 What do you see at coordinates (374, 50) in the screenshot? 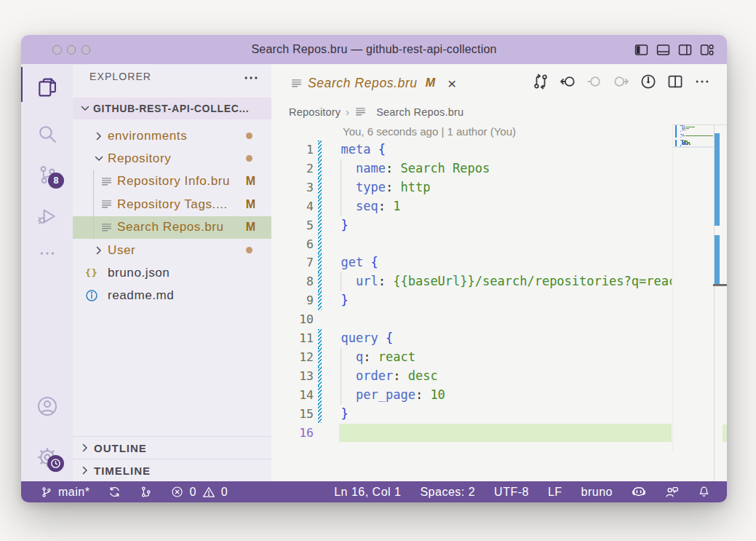
I see `title-bar: Search Repos.bru — github-rest-api-colle…` at bounding box center [374, 50].